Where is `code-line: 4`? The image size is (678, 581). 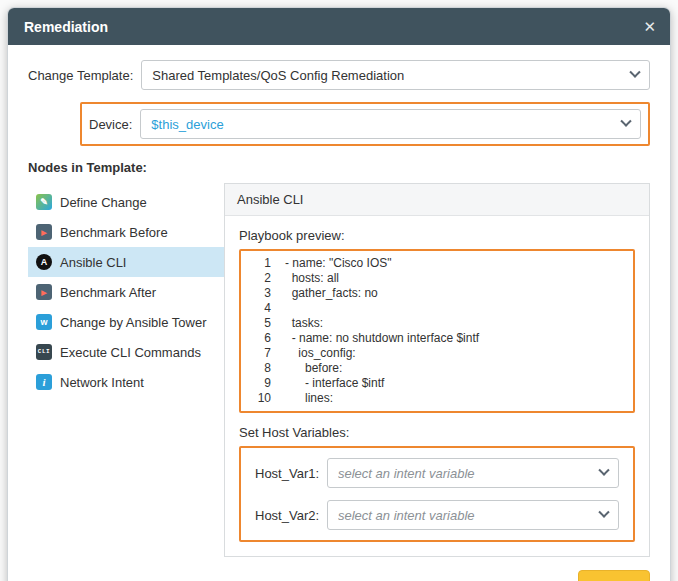
code-line: 4 is located at coordinates (435, 308).